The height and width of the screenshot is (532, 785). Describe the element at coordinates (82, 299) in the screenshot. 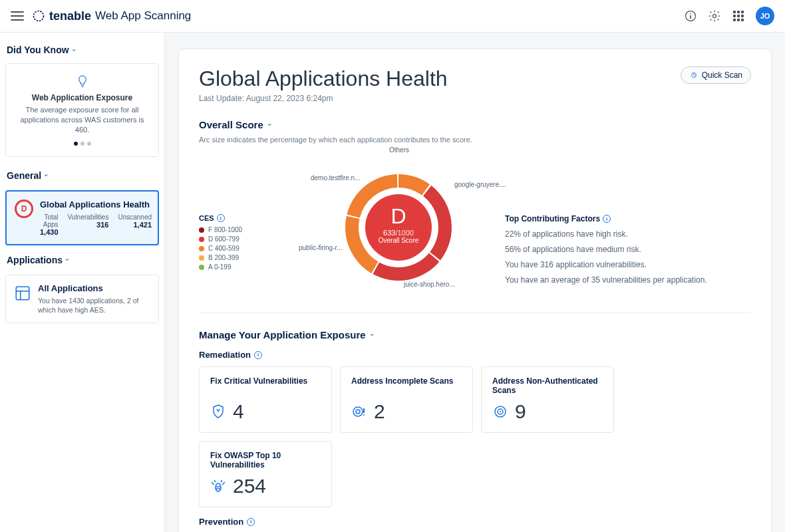

I see `sidebar-item-all-applications: All Applications You have 1430 applicati…` at that location.